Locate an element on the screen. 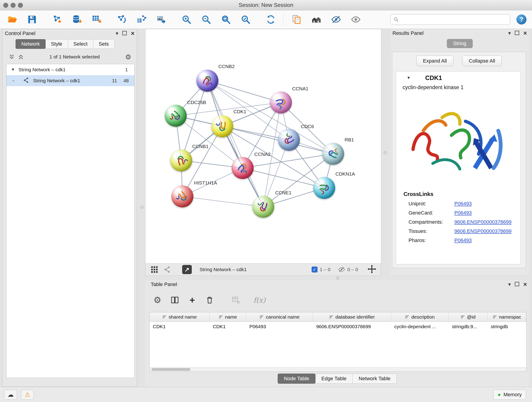 This screenshot has height=402, width=532. crosslink-value-tissues: 9606.ENSP00000378699 is located at coordinates (483, 231).